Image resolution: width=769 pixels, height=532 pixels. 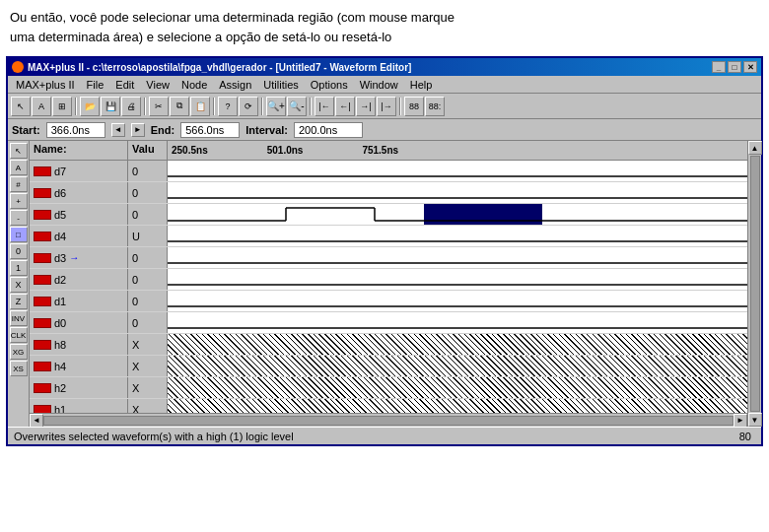 I want to click on sig-color-h8, so click(x=42, y=345).